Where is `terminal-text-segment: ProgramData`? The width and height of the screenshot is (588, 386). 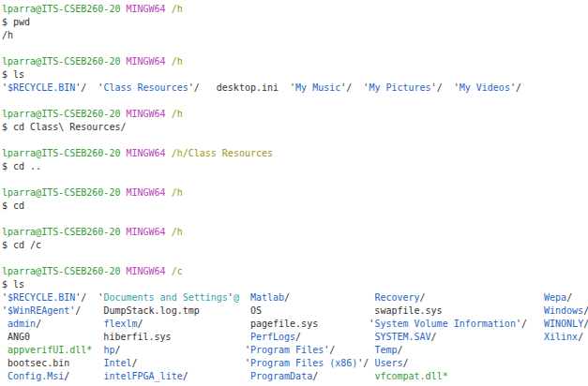
terminal-text-segment: ProgramData is located at coordinates (281, 377).